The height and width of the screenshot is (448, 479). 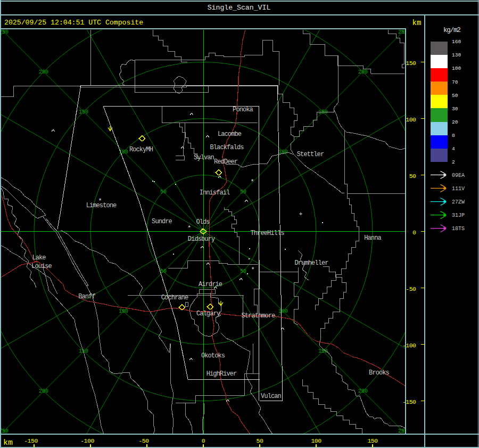 What do you see at coordinates (452, 30) in the screenshot?
I see `svg-text: kg/m2` at bounding box center [452, 30].